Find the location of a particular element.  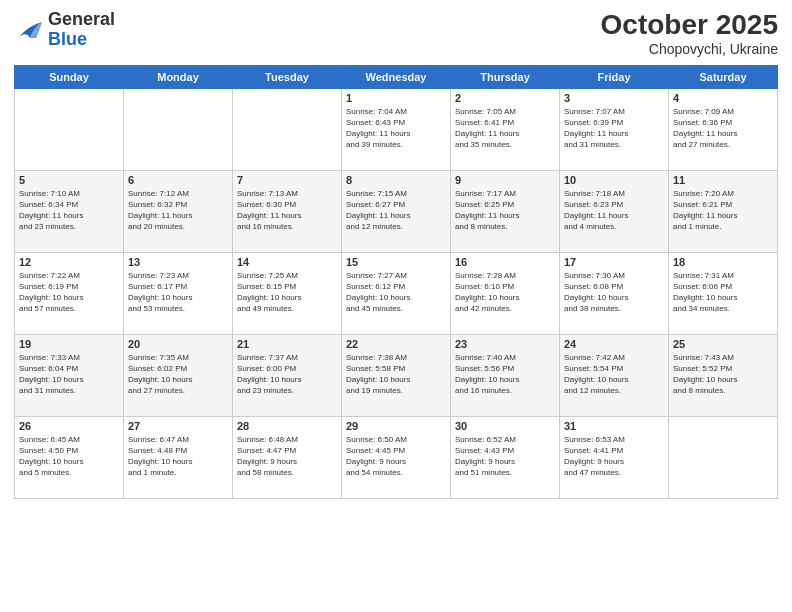

day-number: 10 is located at coordinates (614, 180).